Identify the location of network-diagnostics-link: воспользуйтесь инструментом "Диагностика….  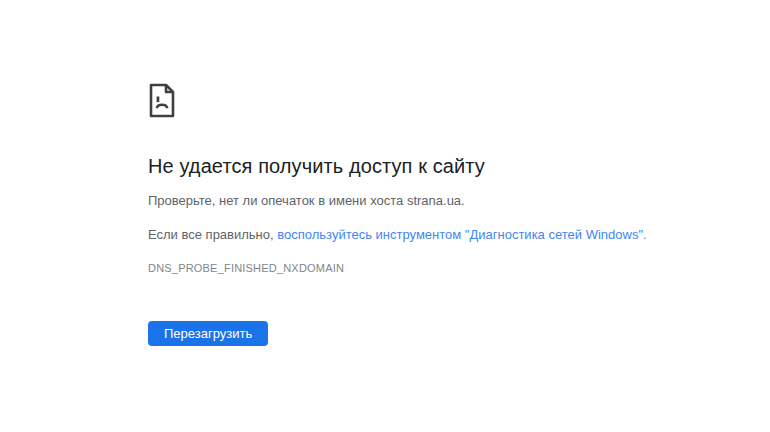
(462, 234).